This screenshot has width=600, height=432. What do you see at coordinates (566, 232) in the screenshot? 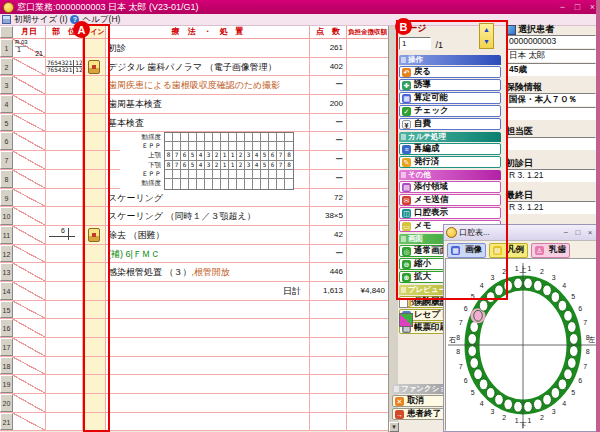
I see `oral-minimize-button: −` at bounding box center [566, 232].